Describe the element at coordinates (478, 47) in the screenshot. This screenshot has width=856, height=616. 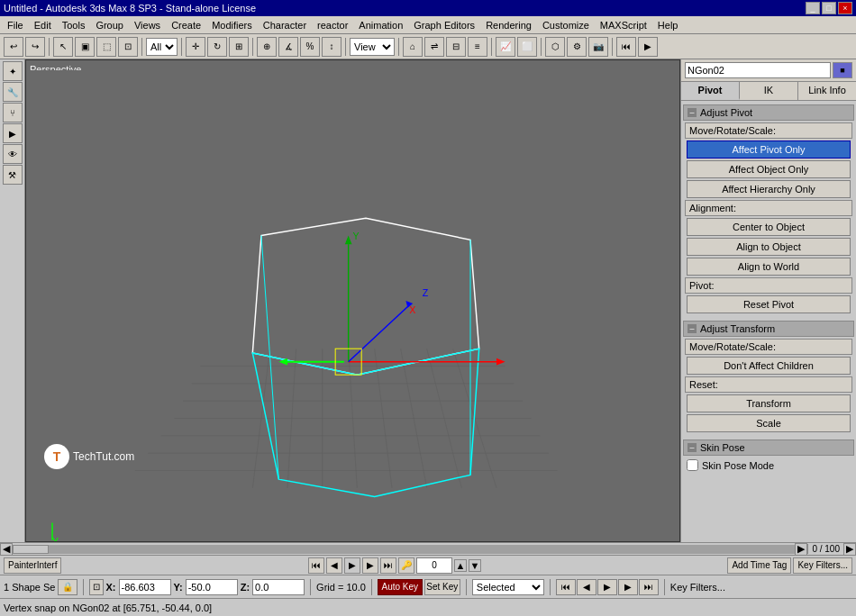
I see `layer-button: ≡` at that location.